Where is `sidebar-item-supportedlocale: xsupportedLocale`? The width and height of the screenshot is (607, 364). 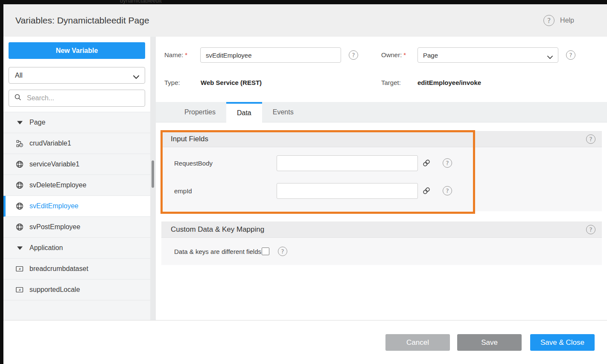
sidebar-item-supportedlocale: xsupportedLocale is located at coordinates (77, 290).